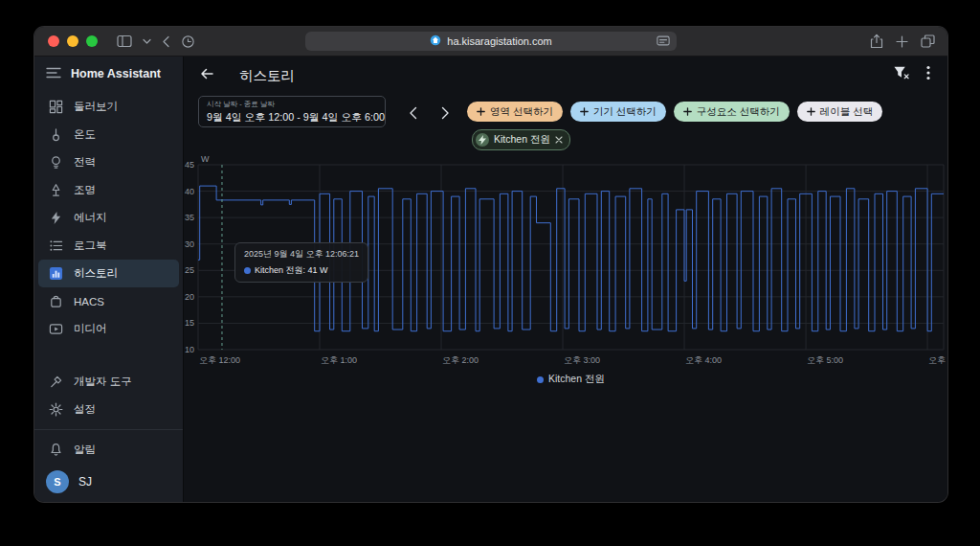  I want to click on new-tab-icon, so click(902, 42).